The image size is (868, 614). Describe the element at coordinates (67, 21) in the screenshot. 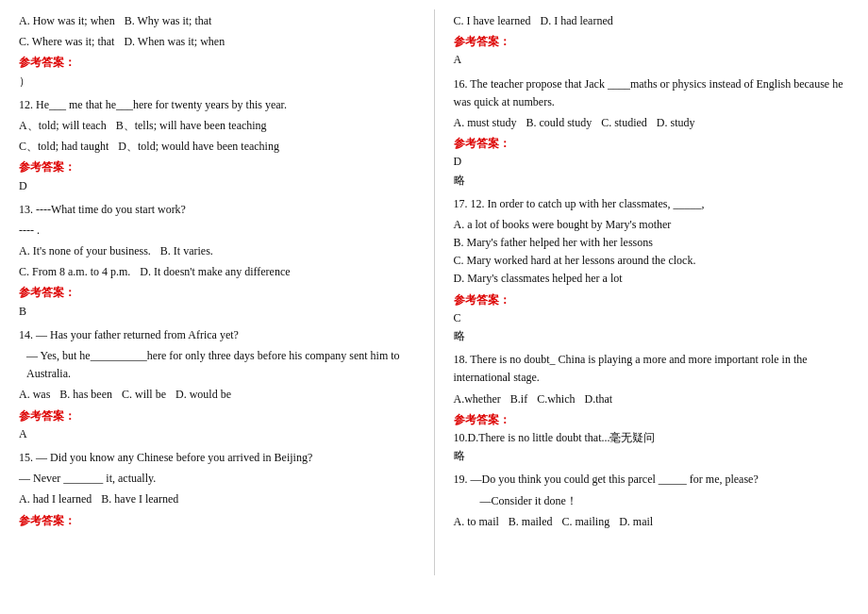

I see `prev-optA: A. How was it; when` at that location.